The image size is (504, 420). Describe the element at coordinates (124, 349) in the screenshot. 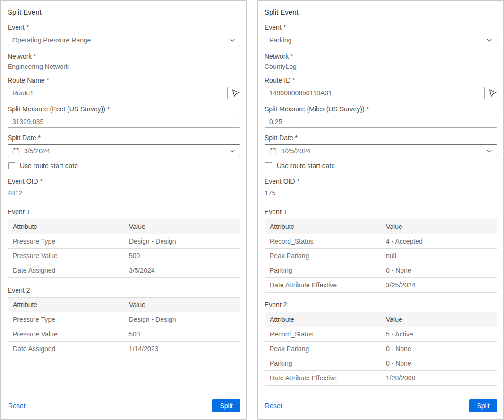

I see `table-row: Date Assigned 1/14/2023` at that location.